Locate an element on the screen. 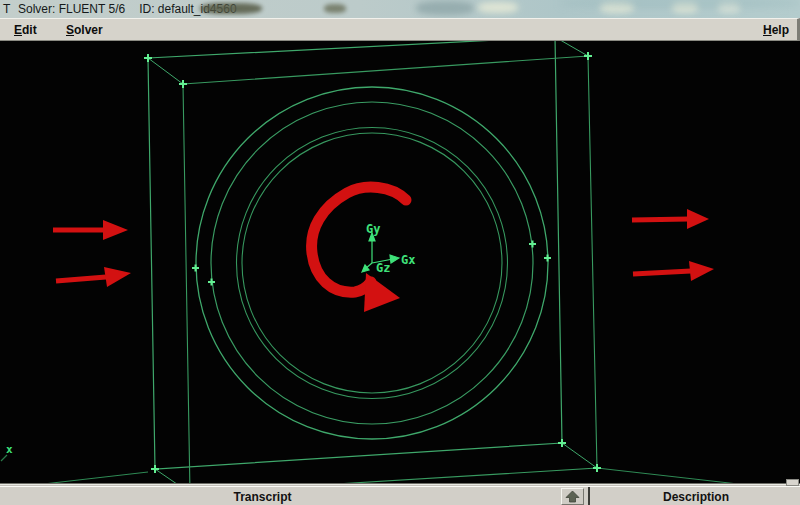 The width and height of the screenshot is (800, 505). clipped-domain-edges is located at coordinates (400, 476).